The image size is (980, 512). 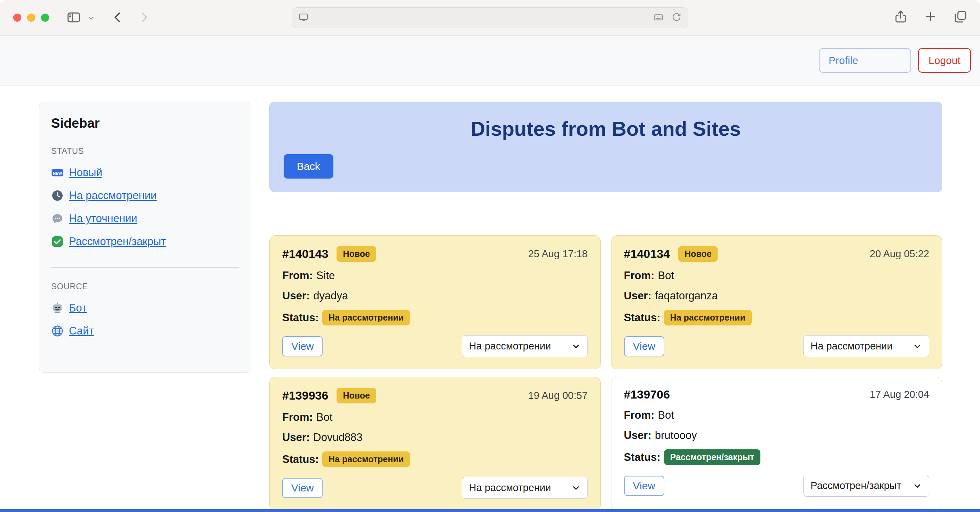 What do you see at coordinates (490, 17) in the screenshot?
I see `browser-chrome` at bounding box center [490, 17].